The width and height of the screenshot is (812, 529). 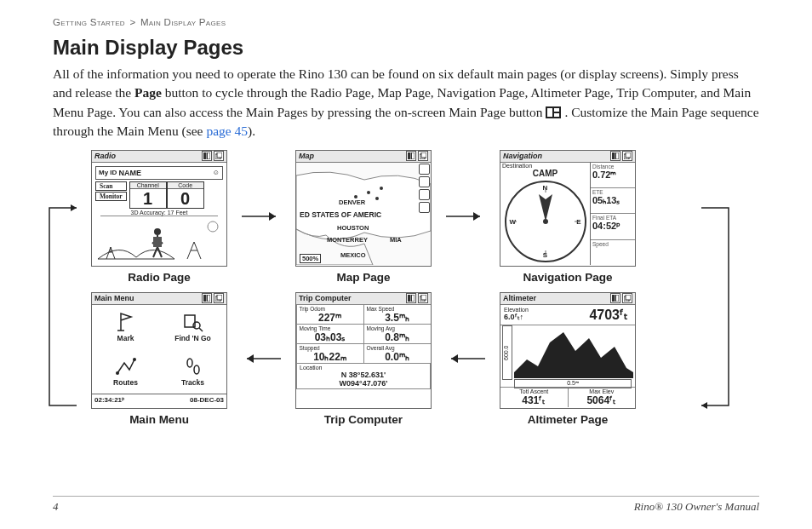 I want to click on trip-screen: Trip Computer Trip Odom227ᵐ Max Speed3.5…, so click(x=363, y=351).